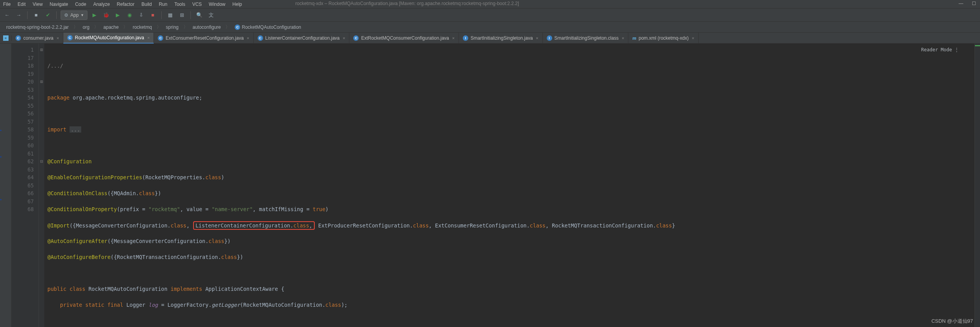 The width and height of the screenshot is (980, 327). What do you see at coordinates (180, 4) in the screenshot?
I see `menu-tools: Tools` at bounding box center [180, 4].